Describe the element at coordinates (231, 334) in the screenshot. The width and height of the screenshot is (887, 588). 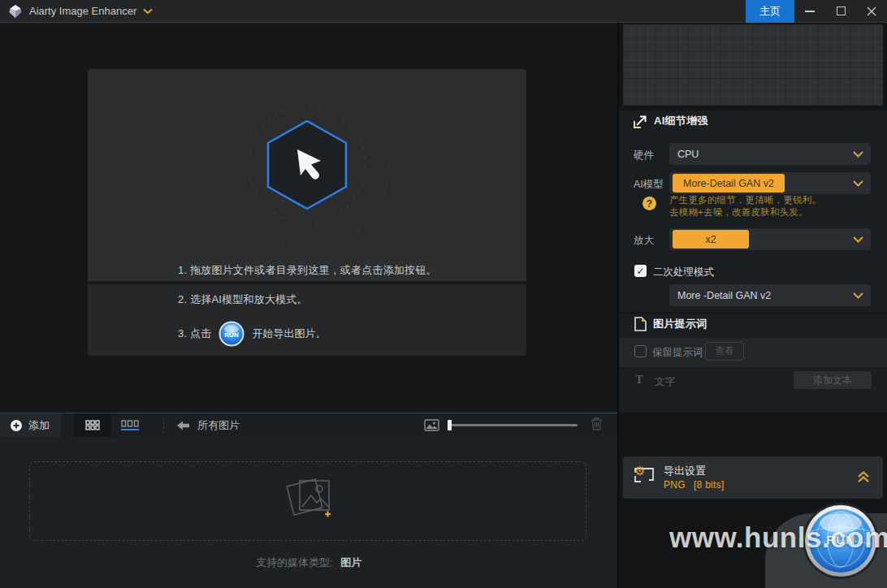
I see `run-mini-icon: RUN` at that location.